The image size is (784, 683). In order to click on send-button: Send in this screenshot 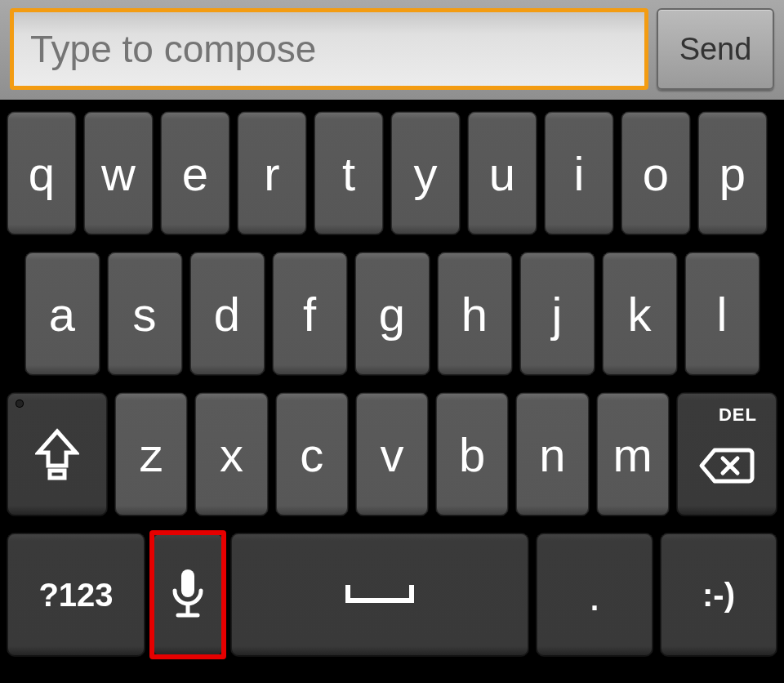, I will do `click(715, 49)`.